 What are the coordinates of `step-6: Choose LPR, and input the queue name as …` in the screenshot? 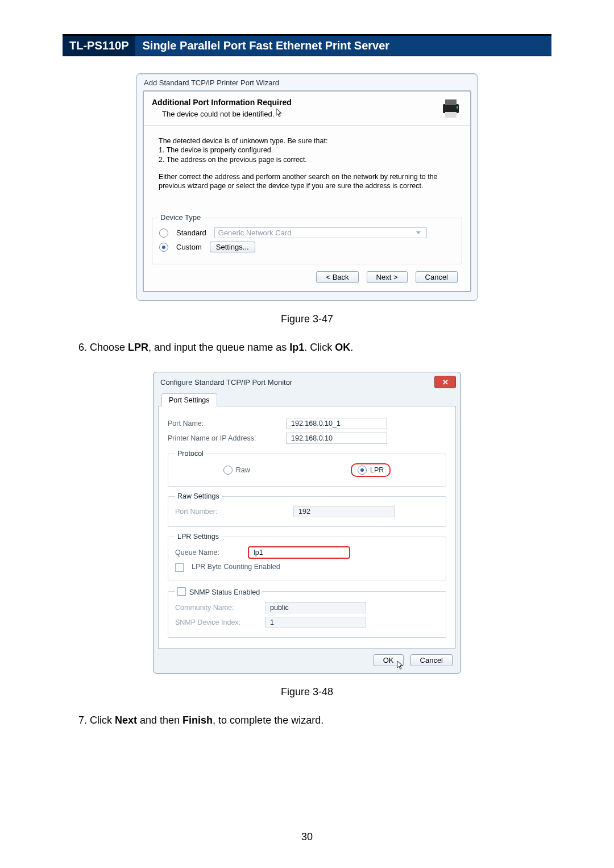 It's located at (321, 348).